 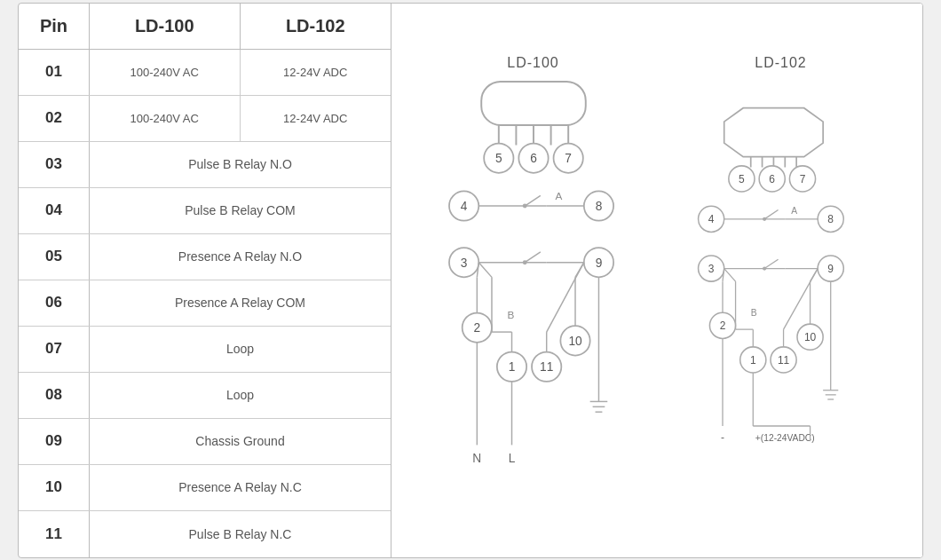 I want to click on desc-cell: Presence A Relay COM, so click(x=240, y=304).